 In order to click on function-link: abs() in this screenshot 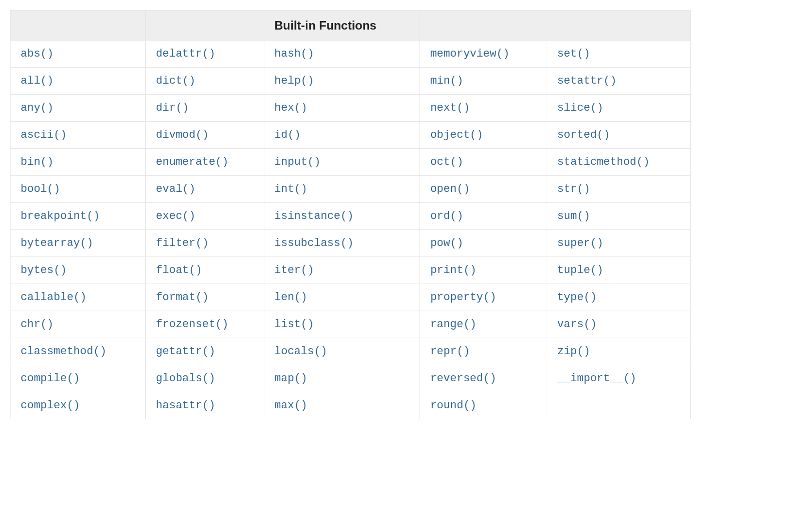, I will do `click(37, 54)`.